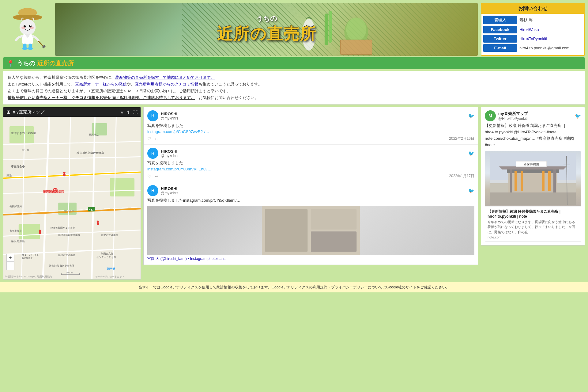 This screenshot has height=392, width=588. Describe the element at coordinates (54, 192) in the screenshot. I see `svg-text: 藤沢湘南台病院` at that location.